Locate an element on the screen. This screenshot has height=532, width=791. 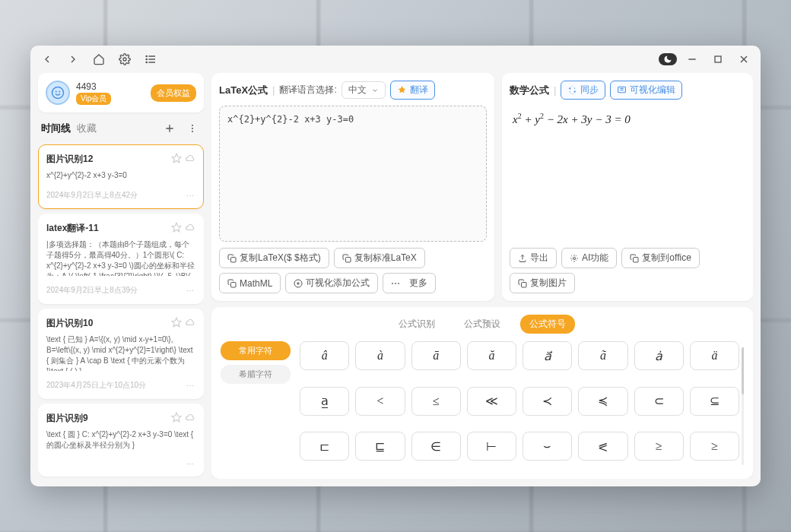
cat-common: 常用字符 is located at coordinates (256, 351).